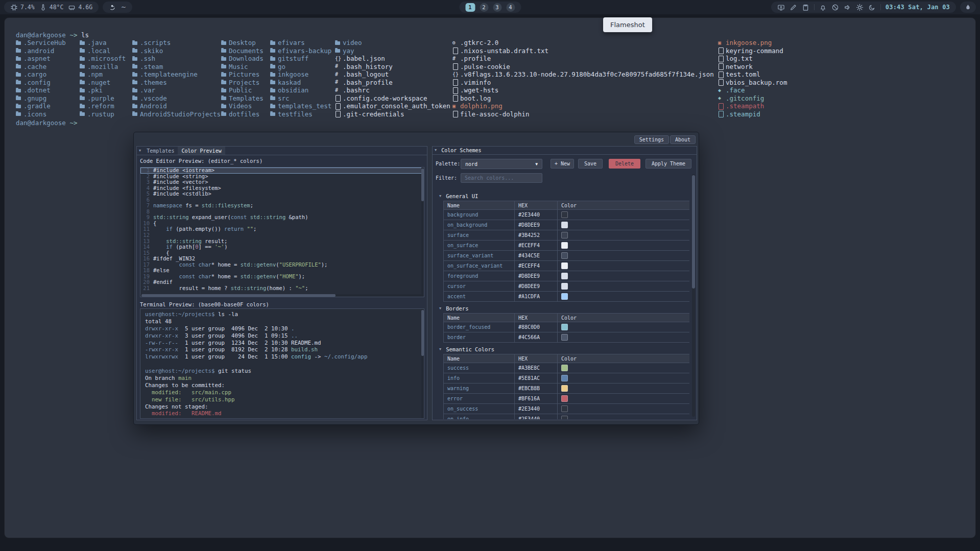  Describe the element at coordinates (567, 389) in the screenshot. I see `table-row: warning#EBCB8B` at that location.